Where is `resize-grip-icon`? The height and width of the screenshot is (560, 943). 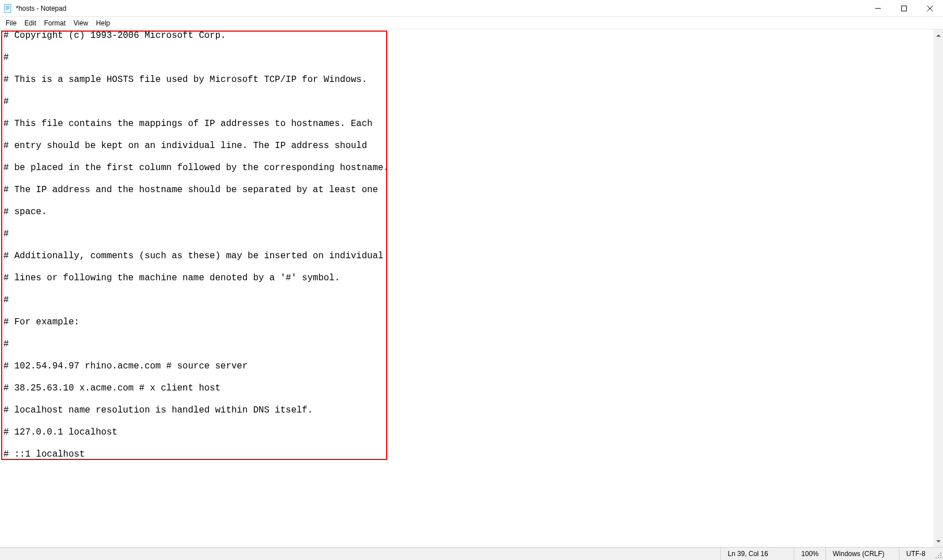
resize-grip-icon is located at coordinates (938, 554).